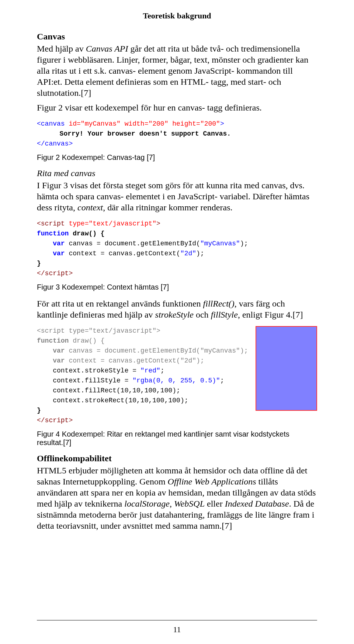 The image size is (354, 644). Describe the element at coordinates (177, 158) in the screenshot. I see `caption-fig2: Figur 2 Kodexempel: Canvas-tag [7]` at that location.